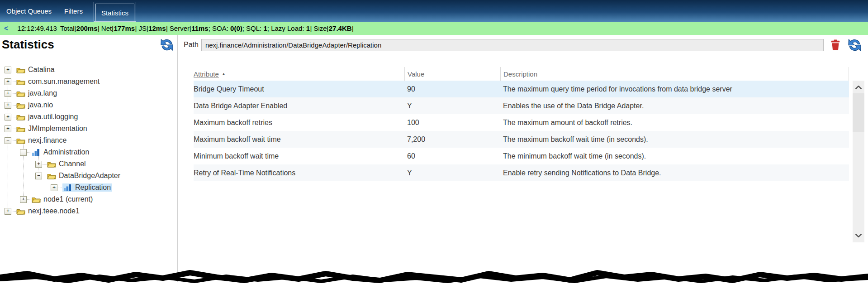 This screenshot has width=868, height=294. I want to click on tree-item-label: Catalina, so click(42, 70).